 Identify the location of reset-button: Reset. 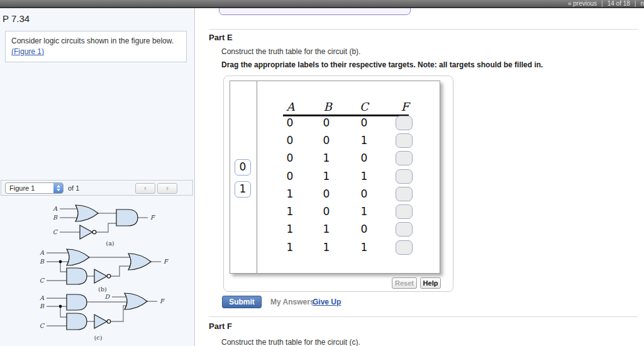
(404, 283).